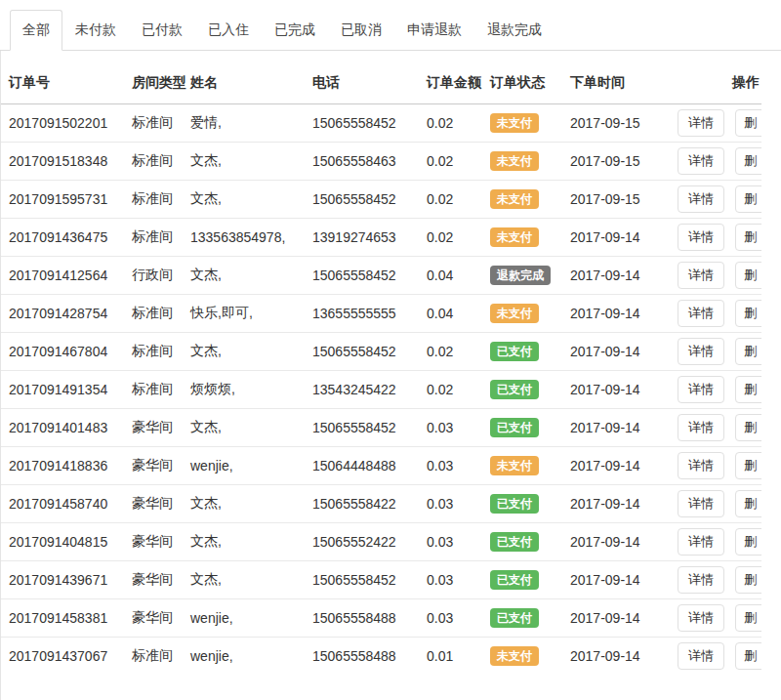 The image size is (781, 700). I want to click on phone-cell: 13919274653, so click(361, 238).